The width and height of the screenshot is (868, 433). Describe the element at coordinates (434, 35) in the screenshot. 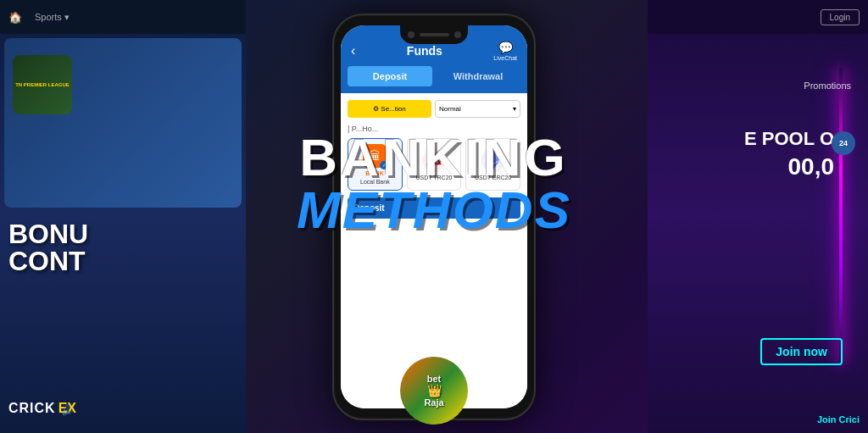

I see `phone-notch` at that location.